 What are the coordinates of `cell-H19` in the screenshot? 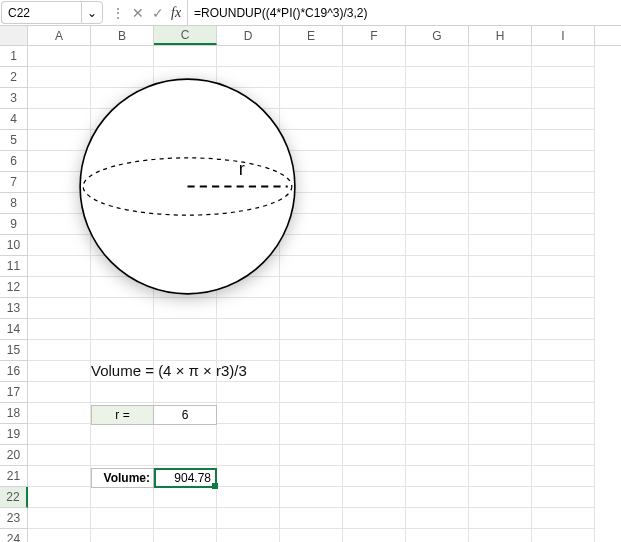 It's located at (500, 434).